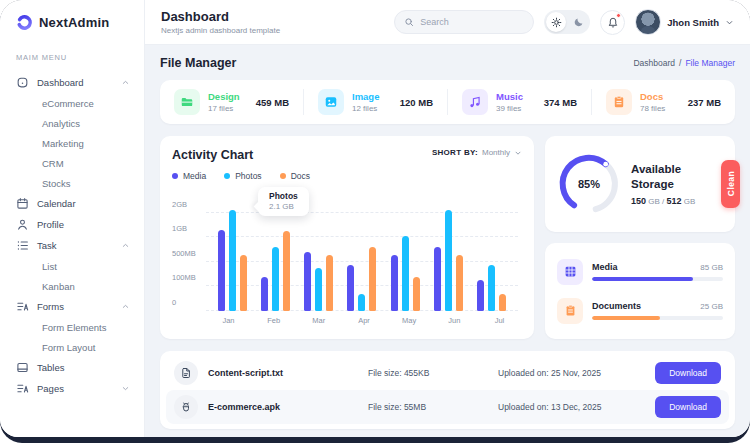  Describe the element at coordinates (284, 206) in the screenshot. I see `tooltip-value: 2.1 GB` at that location.